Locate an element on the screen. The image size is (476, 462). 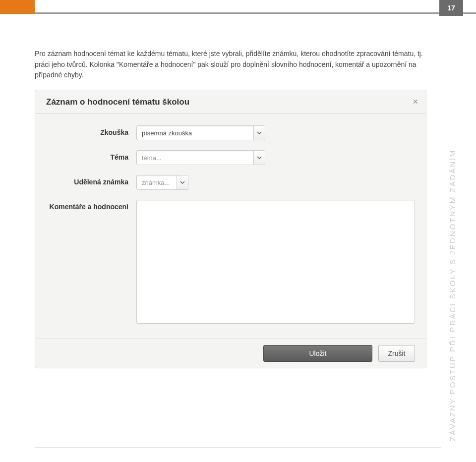
select-znamka: známka... is located at coordinates (163, 182).